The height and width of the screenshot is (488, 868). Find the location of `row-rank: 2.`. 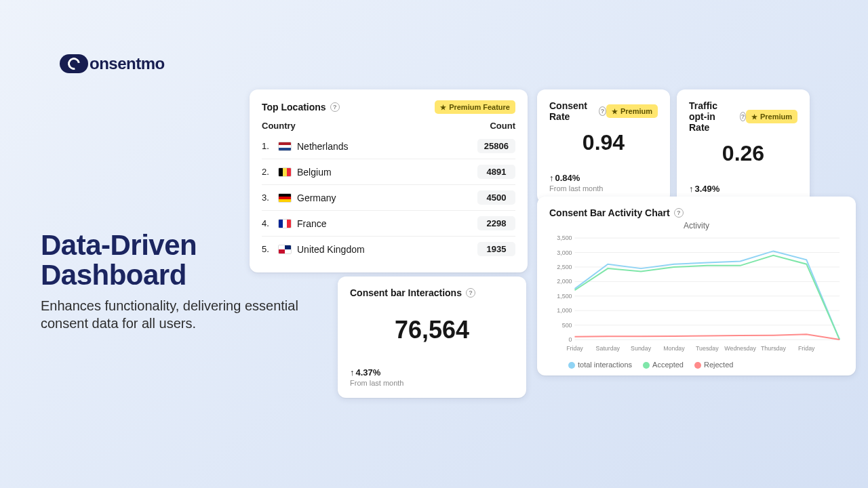

row-rank: 2. is located at coordinates (270, 172).